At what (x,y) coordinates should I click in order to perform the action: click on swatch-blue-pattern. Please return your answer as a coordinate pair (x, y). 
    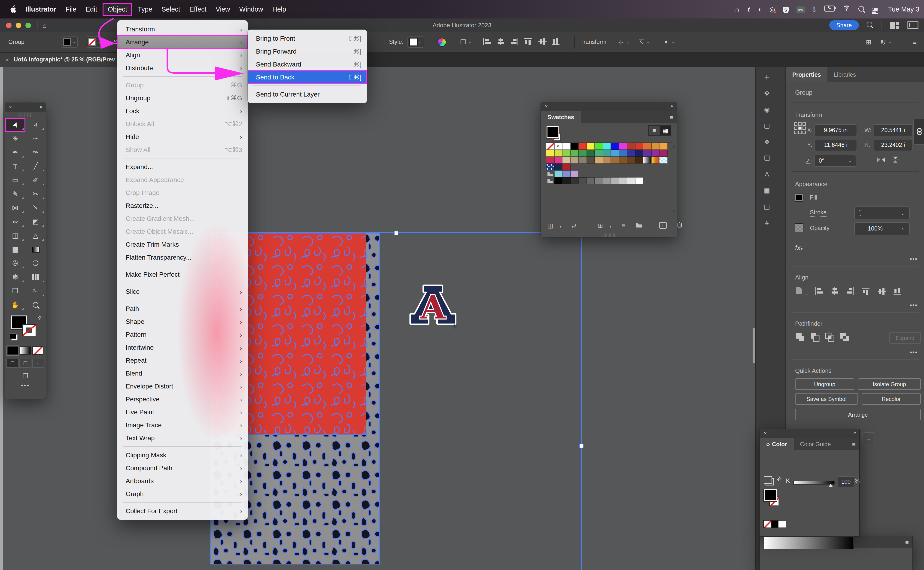
    Looking at the image, I should click on (550, 167).